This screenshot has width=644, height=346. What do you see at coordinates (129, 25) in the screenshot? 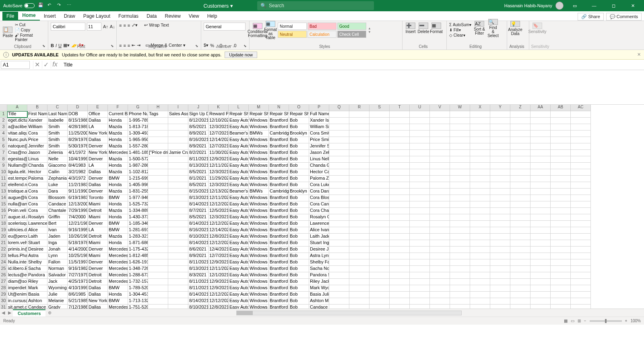
I see `align-bottom-icon: ≡` at bounding box center [129, 25].